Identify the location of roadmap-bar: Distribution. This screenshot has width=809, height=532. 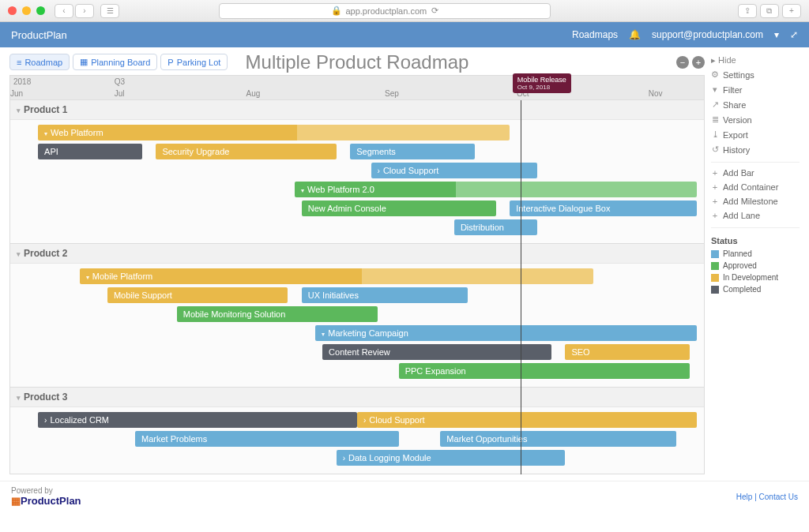
(496, 227).